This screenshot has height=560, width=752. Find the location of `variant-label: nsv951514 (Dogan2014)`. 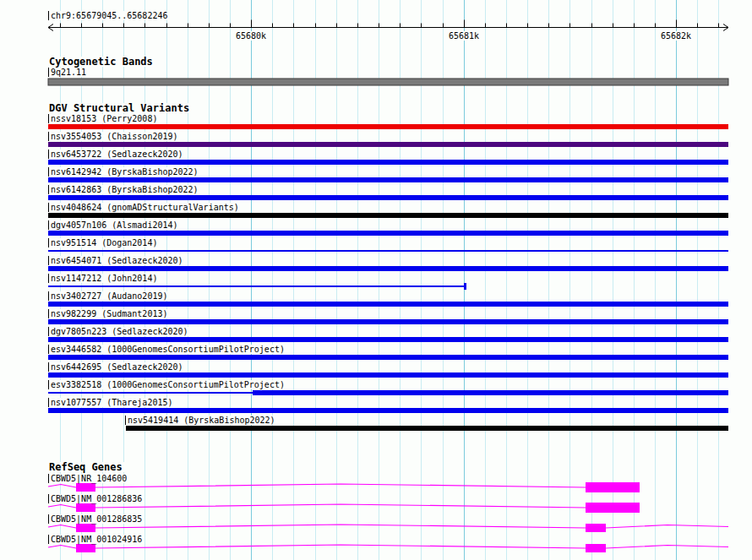

variant-label: nsv951514 (Dogan2014) is located at coordinates (103, 243).